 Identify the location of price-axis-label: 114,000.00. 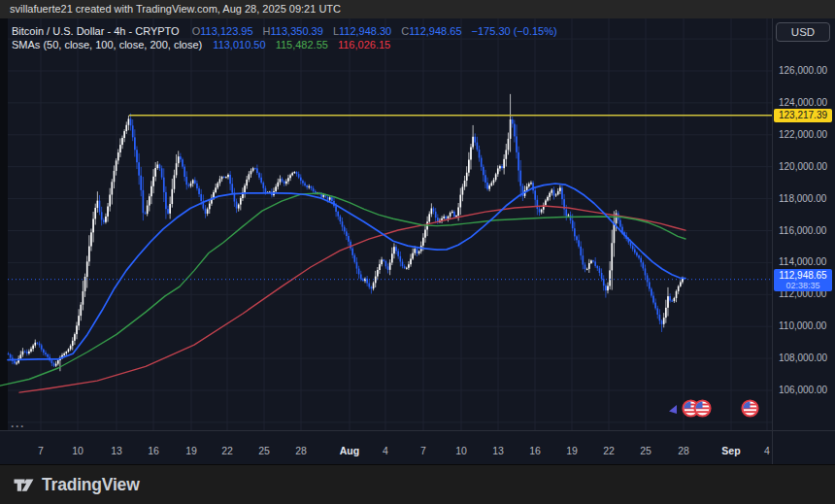
(802, 262).